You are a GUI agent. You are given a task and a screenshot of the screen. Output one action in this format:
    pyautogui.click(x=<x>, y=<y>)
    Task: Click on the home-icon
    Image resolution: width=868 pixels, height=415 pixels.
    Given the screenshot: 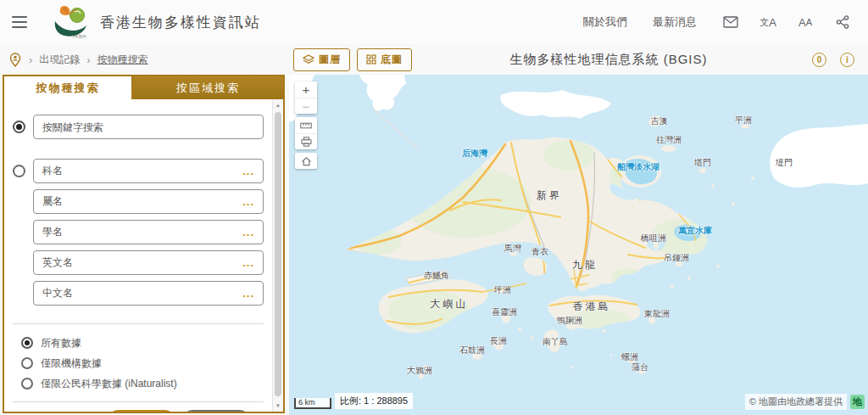 What is the action you would take?
    pyautogui.click(x=307, y=161)
    